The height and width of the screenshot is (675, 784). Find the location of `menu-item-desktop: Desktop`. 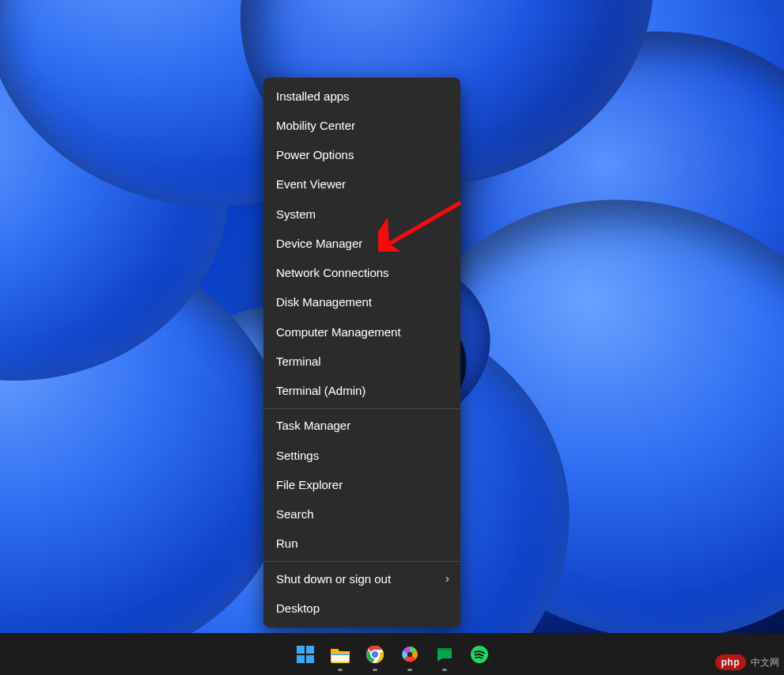

menu-item-desktop: Desktop is located at coordinates (362, 608).